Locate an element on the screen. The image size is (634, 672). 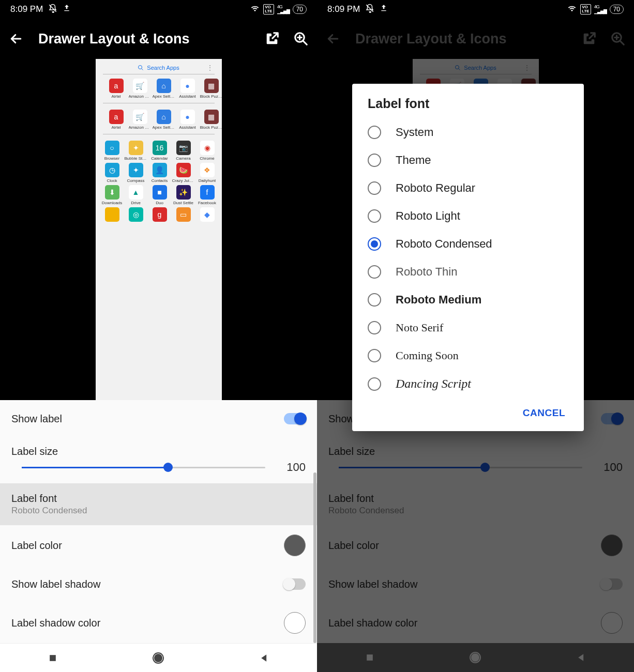
app-icon: ❖ is located at coordinates (207, 170).